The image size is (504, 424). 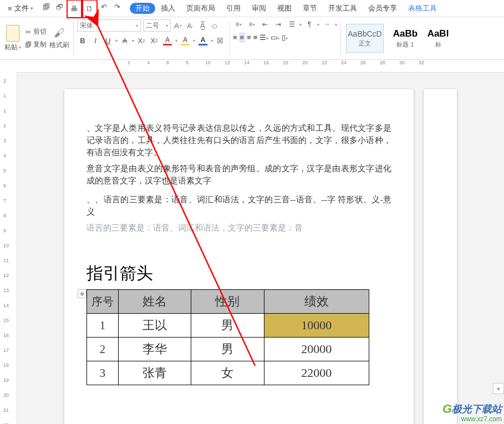 I want to click on chevron-down-icon: ▾, so click(x=32, y=8).